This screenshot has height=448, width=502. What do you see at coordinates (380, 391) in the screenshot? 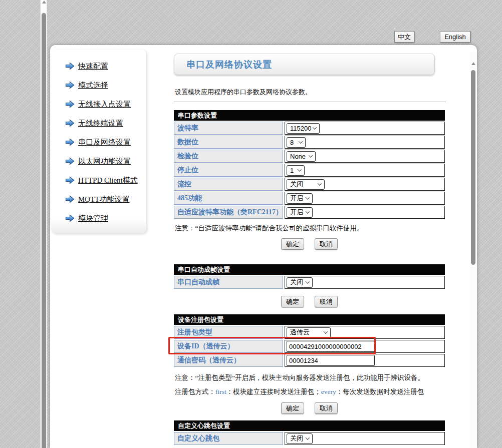
I see `note-text: ：每次发送数据时发送注册包` at bounding box center [380, 391].